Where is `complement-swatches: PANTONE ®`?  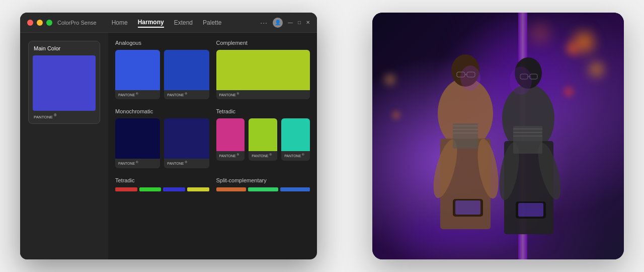
complement-swatches: PANTONE ® is located at coordinates (264, 75).